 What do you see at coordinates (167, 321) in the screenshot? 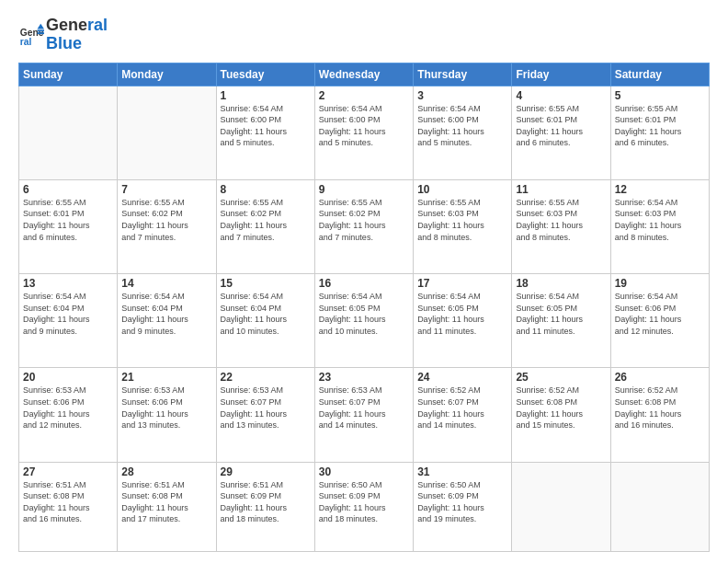
I see `calendar-cell: 14Sunrise: 6:54 AM Sunset: 6:04 PM Dayli…` at bounding box center [167, 321].